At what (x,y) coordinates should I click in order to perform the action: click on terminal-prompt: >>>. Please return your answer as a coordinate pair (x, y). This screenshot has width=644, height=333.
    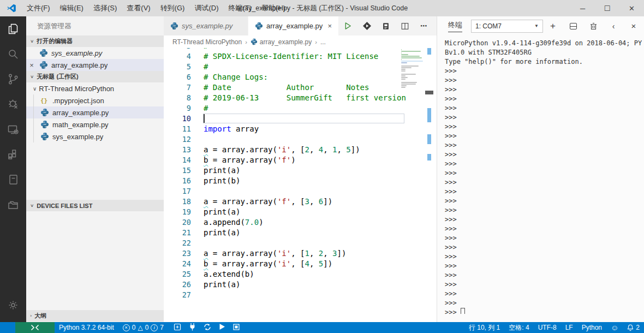
    Looking at the image, I should click on (545, 174).